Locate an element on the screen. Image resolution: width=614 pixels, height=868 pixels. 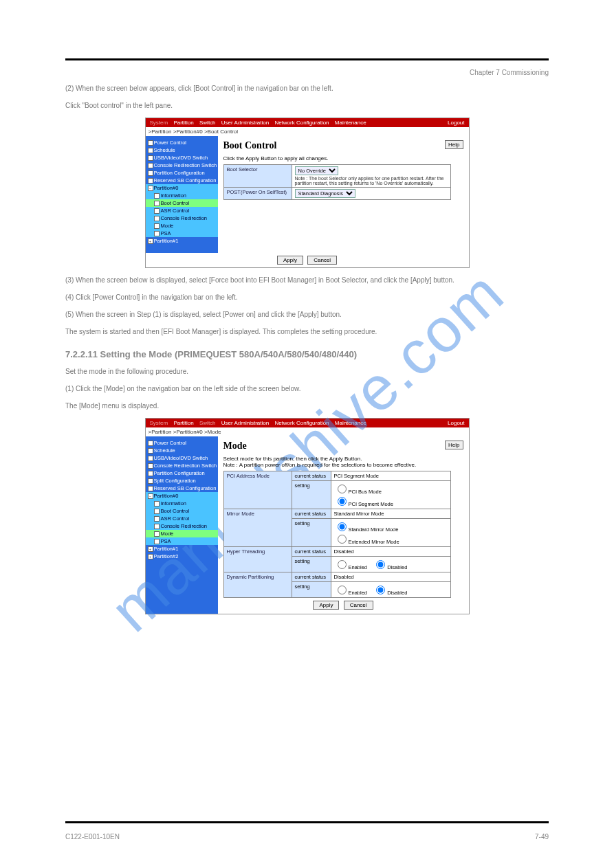
cancel-button-2: Cancel is located at coordinates (359, 605).